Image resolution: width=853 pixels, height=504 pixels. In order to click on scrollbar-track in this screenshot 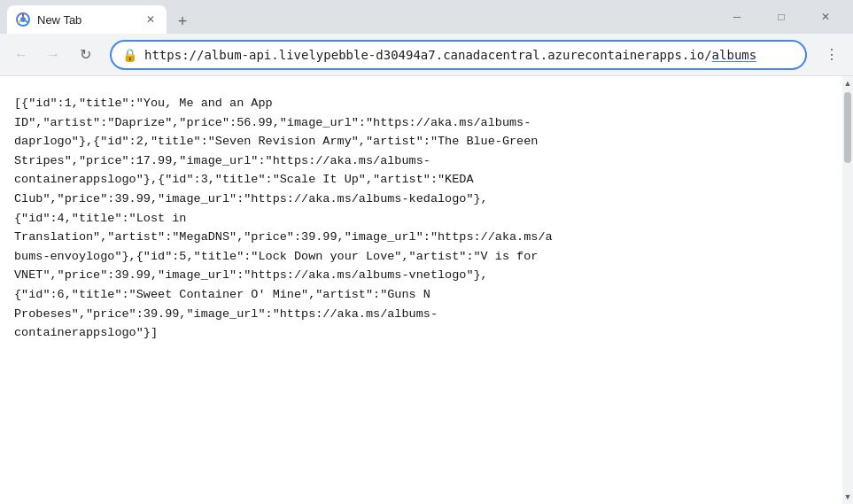, I will do `click(848, 291)`.